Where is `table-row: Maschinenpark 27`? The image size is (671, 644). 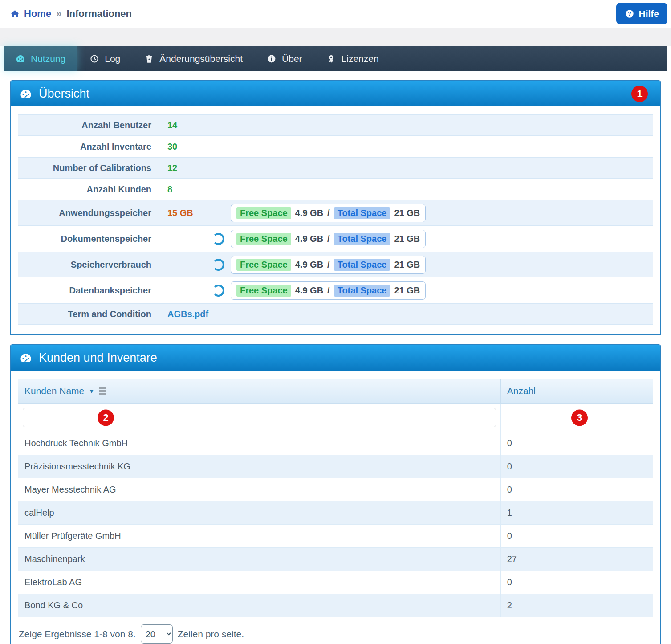 table-row: Maschinenpark 27 is located at coordinates (336, 559).